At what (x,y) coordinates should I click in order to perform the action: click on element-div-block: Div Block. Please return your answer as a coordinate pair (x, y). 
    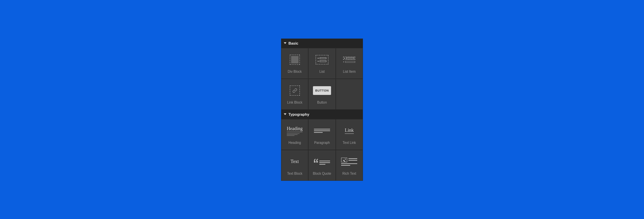
    Looking at the image, I should click on (294, 63).